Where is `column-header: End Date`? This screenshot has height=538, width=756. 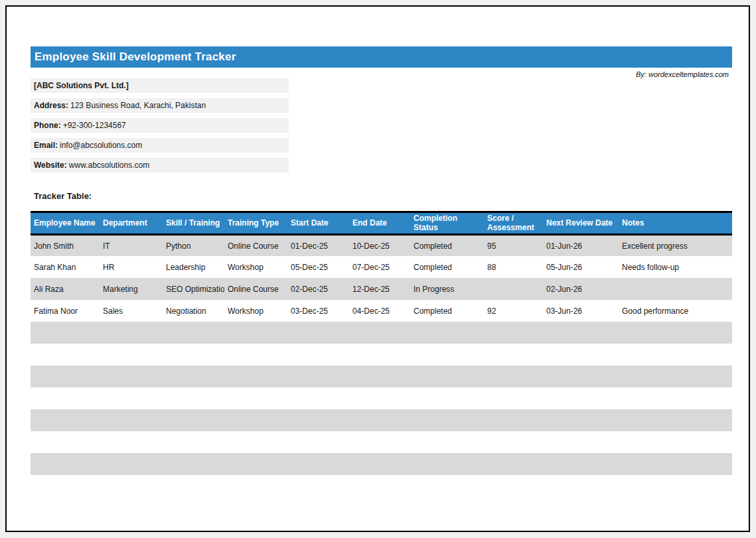
column-header: End Date is located at coordinates (380, 224).